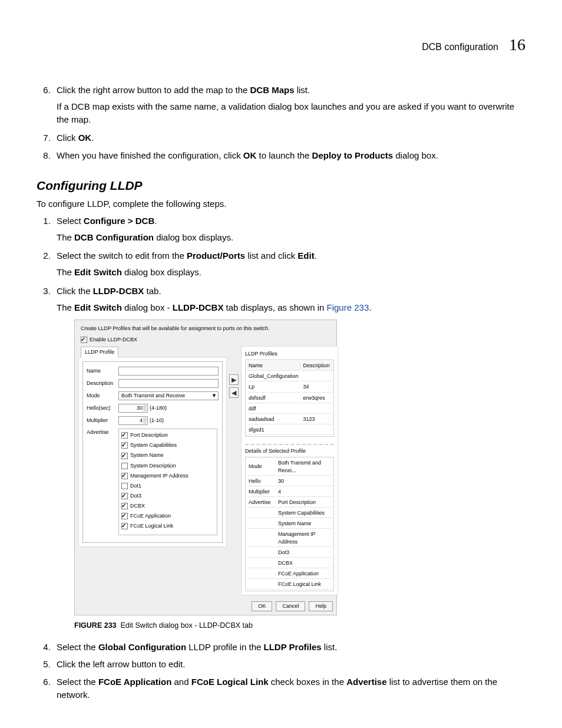 This screenshot has height=728, width=562. Describe the element at coordinates (168, 506) in the screenshot. I see `advertise-item: DCBX` at that location.